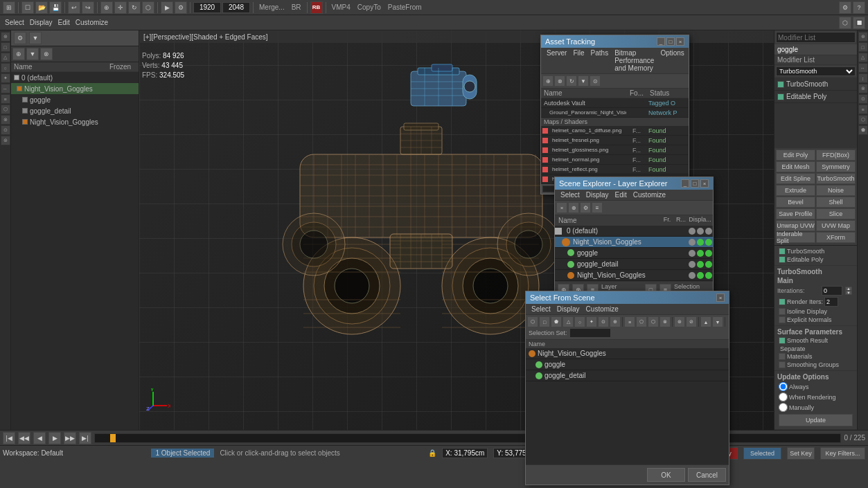 The height and width of the screenshot is (488, 868). What do you see at coordinates (783, 407) in the screenshot?
I see `manually-radio` at bounding box center [783, 407].